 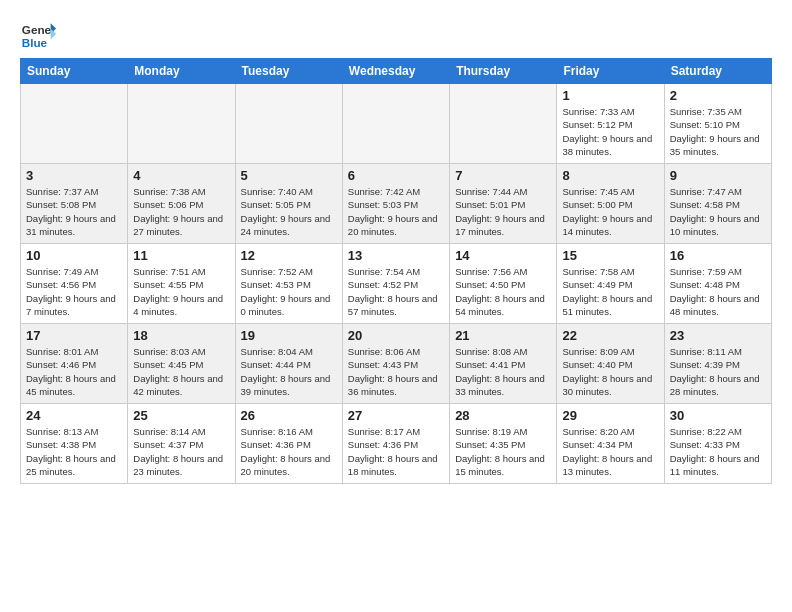 What do you see at coordinates (182, 444) in the screenshot?
I see `calendar-cell: 25Sunrise: 8:14 AM Sunset: 4:37 PM Dayli…` at bounding box center [182, 444].